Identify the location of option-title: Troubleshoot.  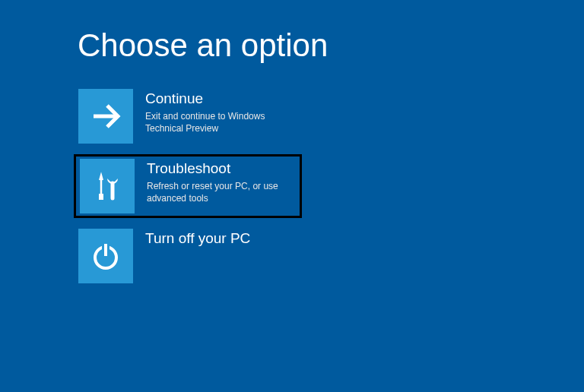
(217, 169).